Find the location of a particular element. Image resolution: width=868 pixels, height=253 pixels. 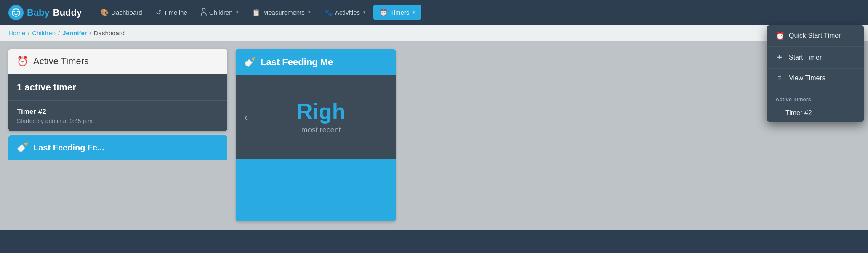

card-body-active-timers: 1 active timer Timer #2 Started by admin… is located at coordinates (118, 103).